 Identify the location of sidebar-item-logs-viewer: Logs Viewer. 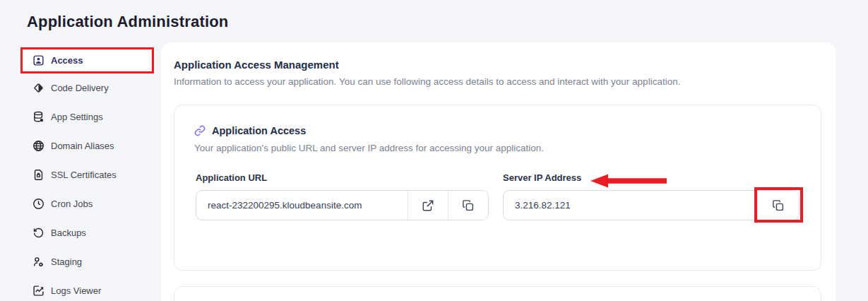
(88, 288).